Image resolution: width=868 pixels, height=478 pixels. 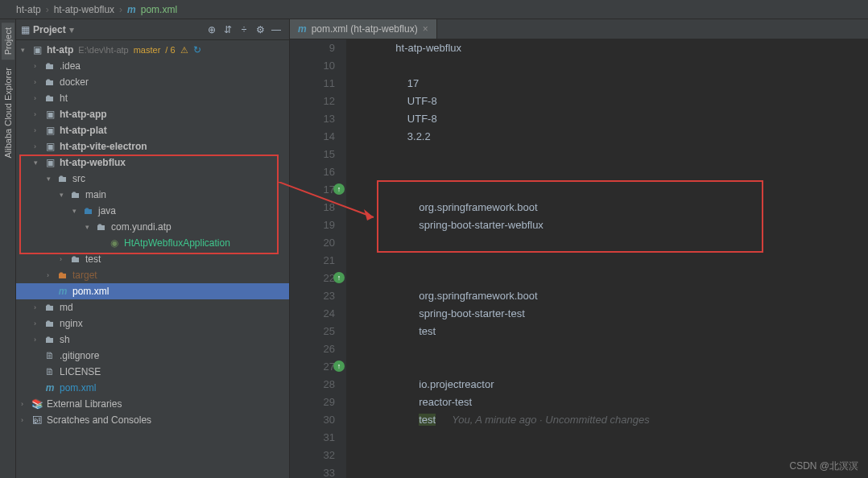 I want to click on tree-class: ◉HtAtpWebfluxApplication, so click(x=153, y=243).